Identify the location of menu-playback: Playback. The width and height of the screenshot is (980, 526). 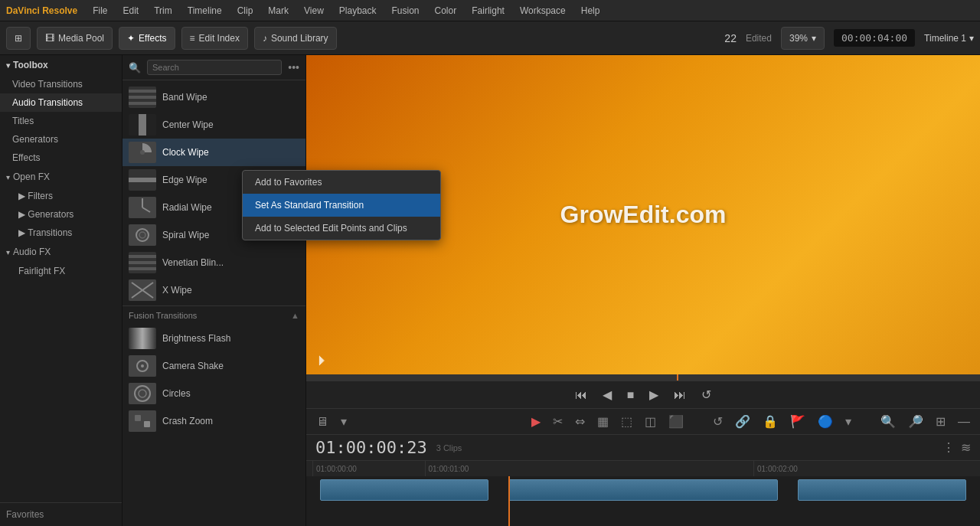
(358, 11).